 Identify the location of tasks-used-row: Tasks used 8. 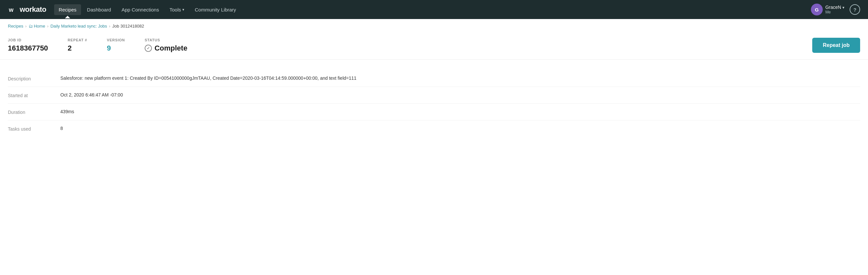
(434, 129).